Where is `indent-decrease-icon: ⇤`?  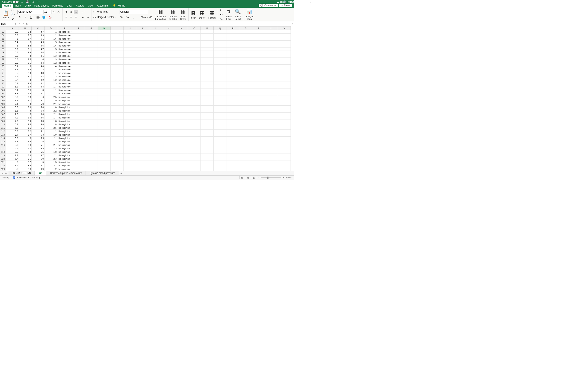
indent-decrease-icon: ⇤ is located at coordinates (83, 17).